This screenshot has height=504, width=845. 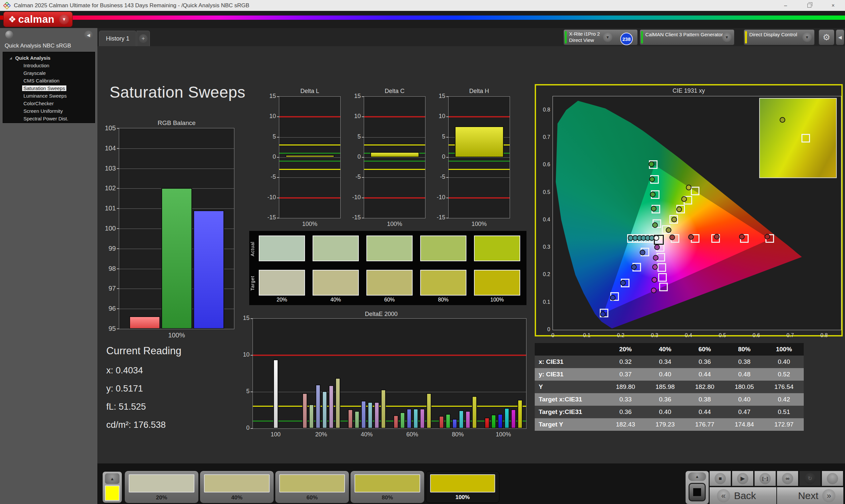 I want to click on x-axis-group-label: 80%, so click(x=458, y=435).